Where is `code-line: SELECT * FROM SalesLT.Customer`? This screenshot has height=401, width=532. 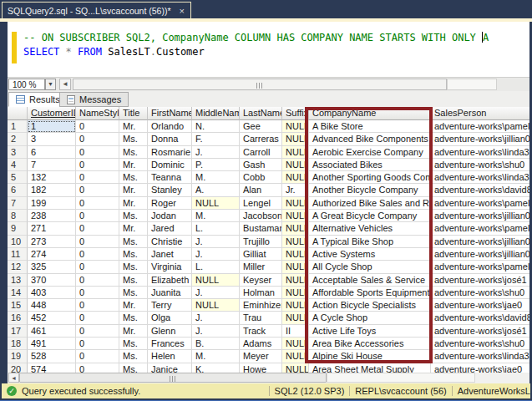 code-line: SELECT * FROM SalesLT.Customer is located at coordinates (256, 52).